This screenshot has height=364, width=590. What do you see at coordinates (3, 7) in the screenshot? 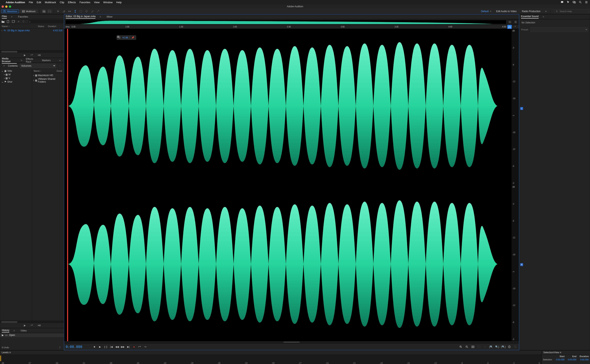
I see `close-window-button` at bounding box center [3, 7].